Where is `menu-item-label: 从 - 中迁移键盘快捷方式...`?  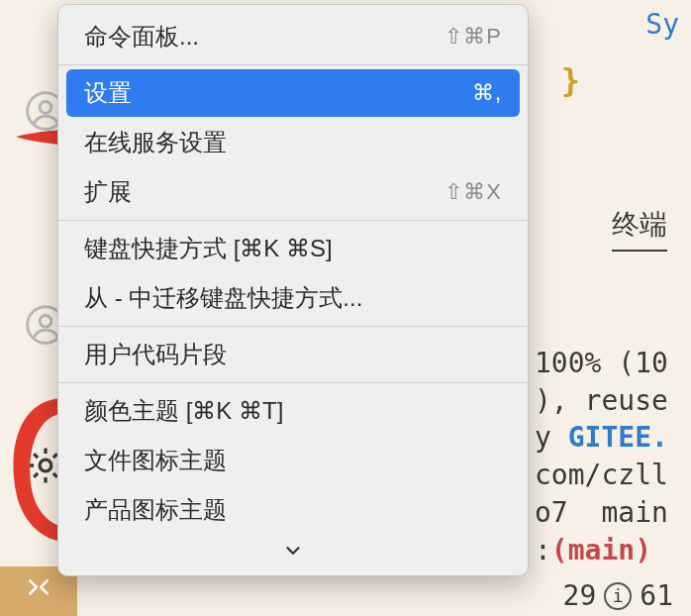 menu-item-label: 从 - 中迁移键盘快捷方式... is located at coordinates (224, 298).